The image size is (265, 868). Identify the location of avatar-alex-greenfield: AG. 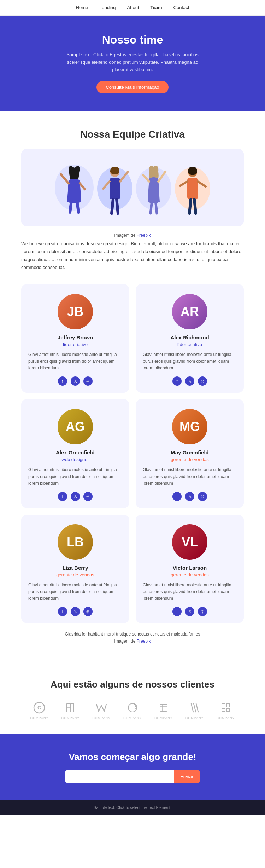
(75, 427).